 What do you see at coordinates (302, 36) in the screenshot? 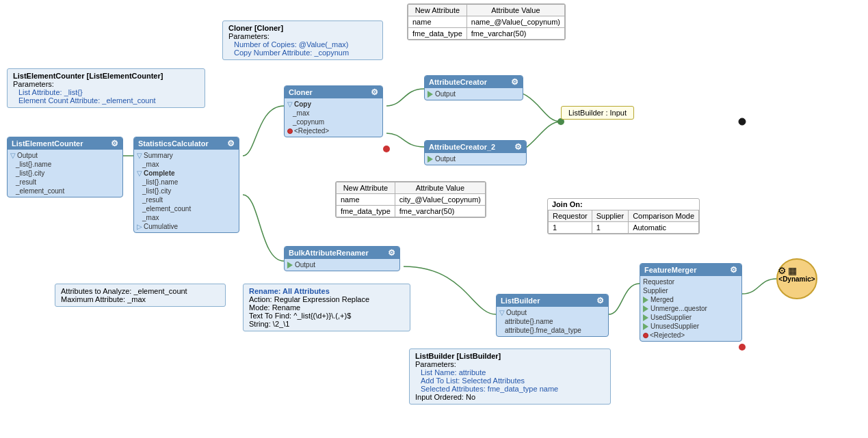
I see `cloner-params-label: Parameters:` at bounding box center [302, 36].